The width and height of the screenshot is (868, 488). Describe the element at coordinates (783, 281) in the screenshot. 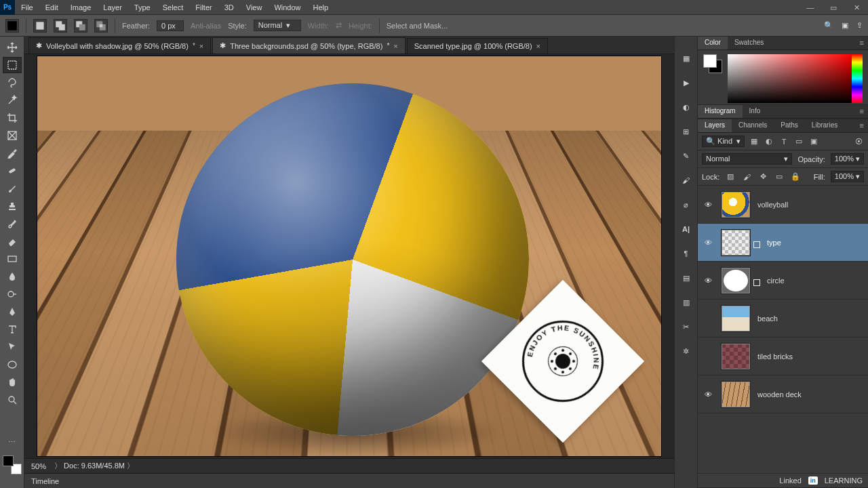

I see `layer-row: 👁circle` at that location.